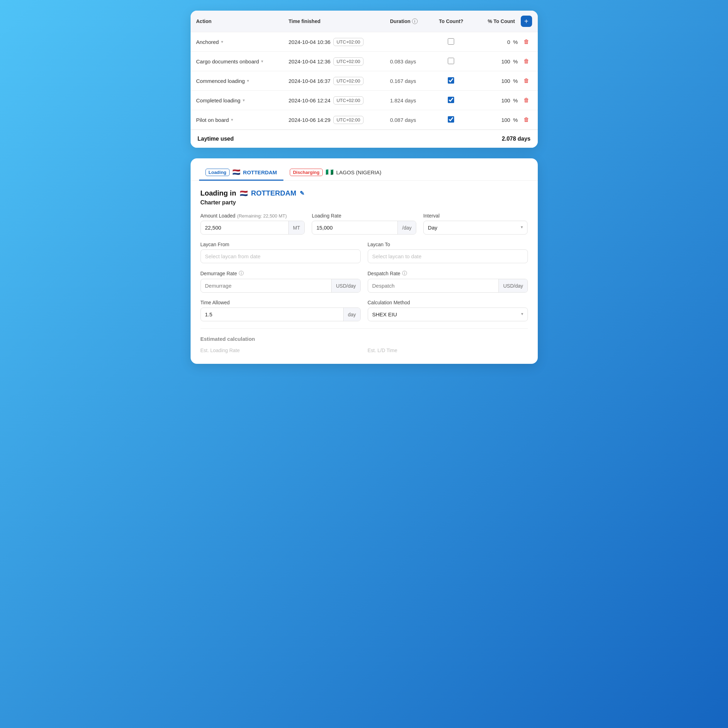 This screenshot has width=728, height=728. Describe the element at coordinates (280, 252) in the screenshot. I see `laycan-from-group: Laycan From` at that location.